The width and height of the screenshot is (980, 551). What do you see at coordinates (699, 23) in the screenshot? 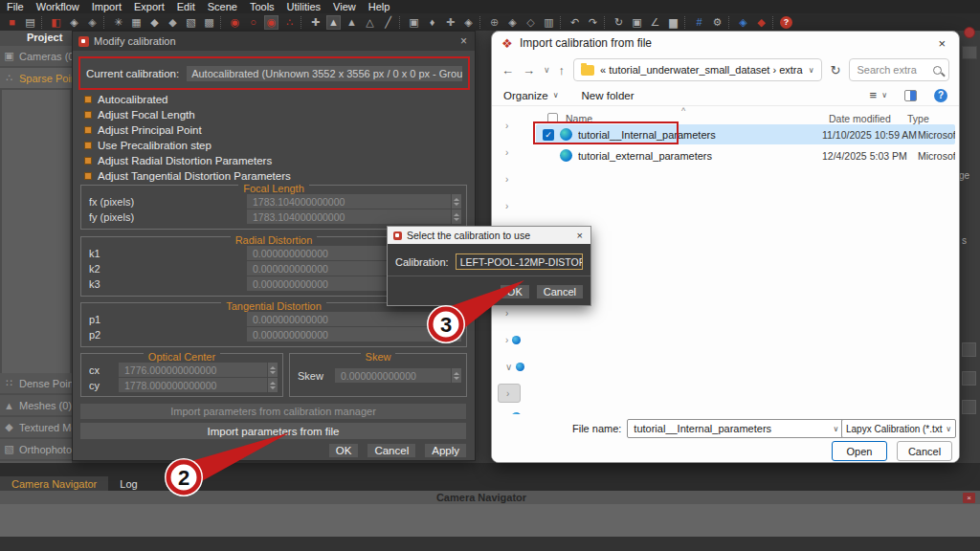
I see `script-icon: #` at bounding box center [699, 23].